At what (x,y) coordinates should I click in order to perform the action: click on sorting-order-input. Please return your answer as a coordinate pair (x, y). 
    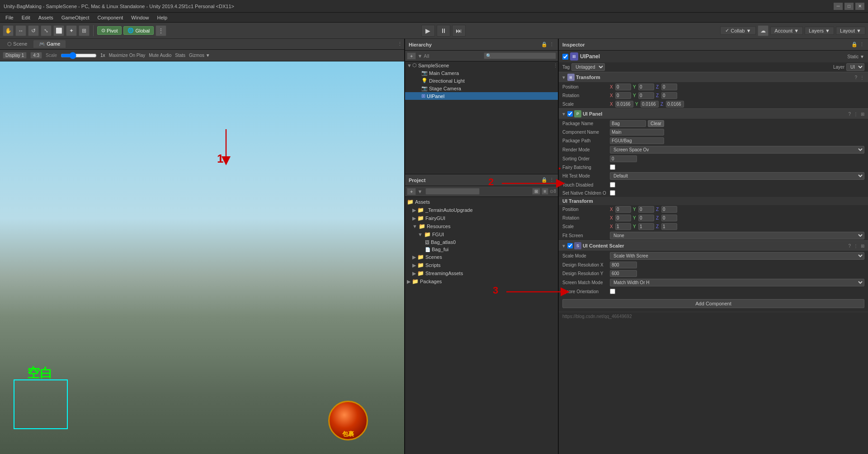
    Looking at the image, I should click on (623, 159).